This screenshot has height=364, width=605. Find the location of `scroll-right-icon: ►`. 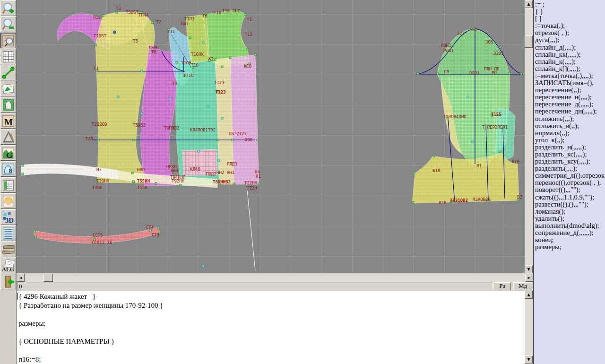

scroll-right-icon: ► is located at coordinates (529, 278).